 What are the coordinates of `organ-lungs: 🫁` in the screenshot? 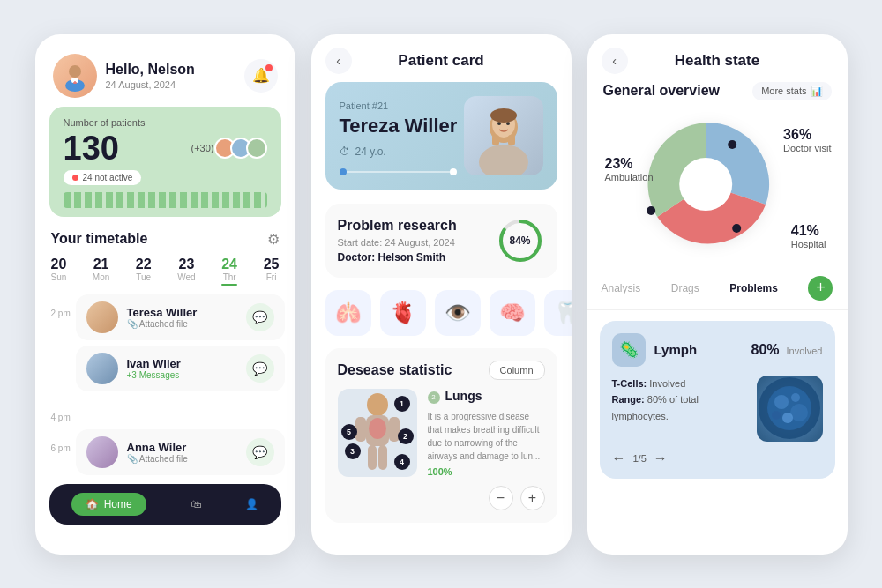 It's located at (348, 313).